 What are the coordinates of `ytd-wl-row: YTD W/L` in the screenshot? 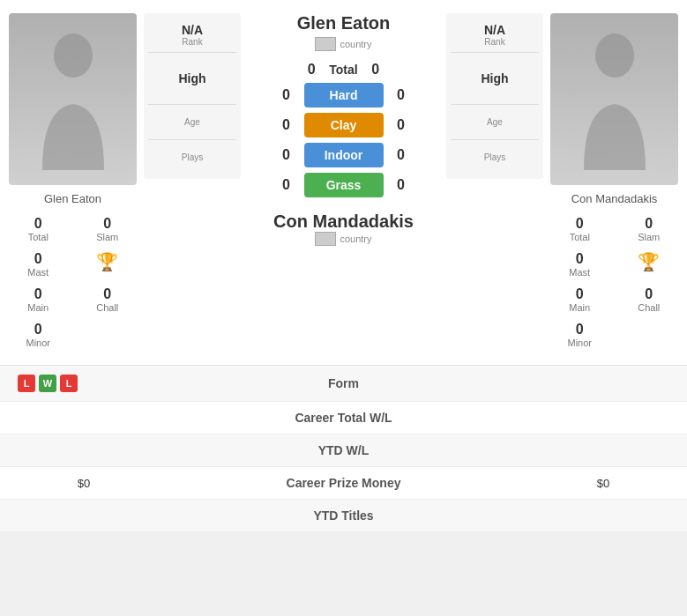 It's located at (344, 451).